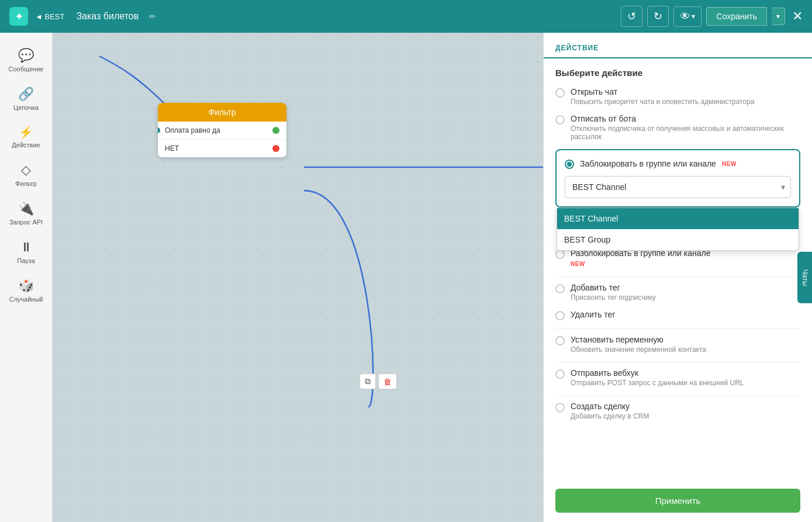 This screenshot has width=812, height=522. Describe the element at coordinates (610, 416) in the screenshot. I see `option-create-deal-desc: Добавить сделку в CRM` at that location.